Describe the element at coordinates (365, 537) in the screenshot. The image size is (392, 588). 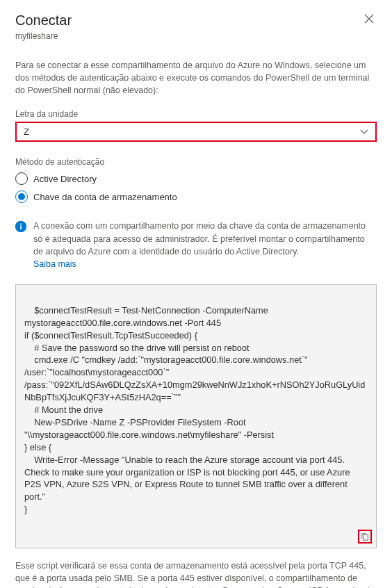
I see `copy-icon` at that location.